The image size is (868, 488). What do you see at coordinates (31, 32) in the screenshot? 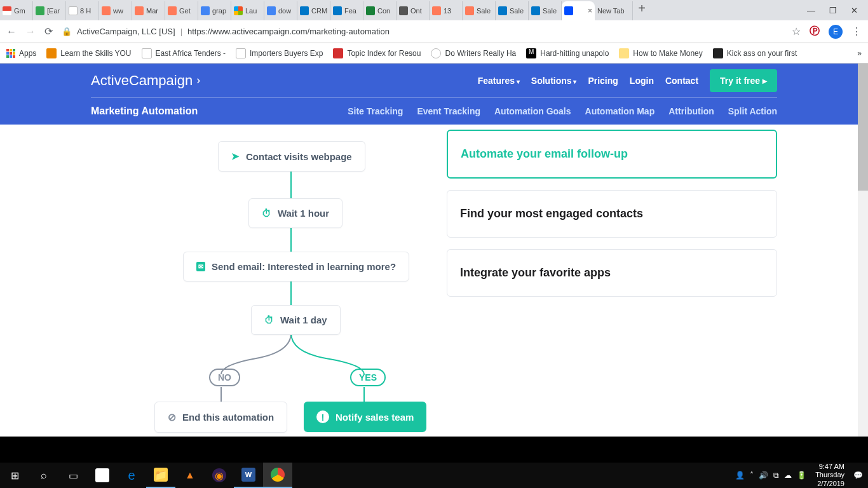
I see `forward-icon: →` at bounding box center [31, 32].